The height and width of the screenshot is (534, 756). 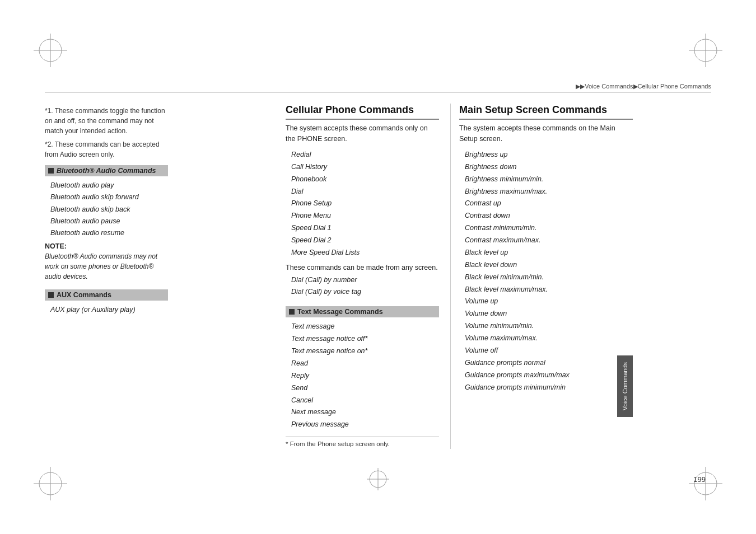 I want to click on list-item: Send, so click(x=365, y=388).